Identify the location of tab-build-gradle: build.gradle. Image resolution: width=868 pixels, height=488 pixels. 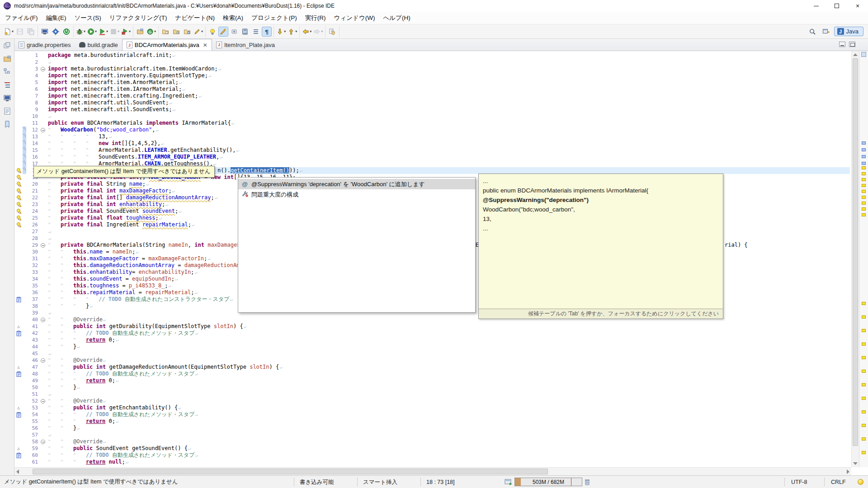
(99, 45).